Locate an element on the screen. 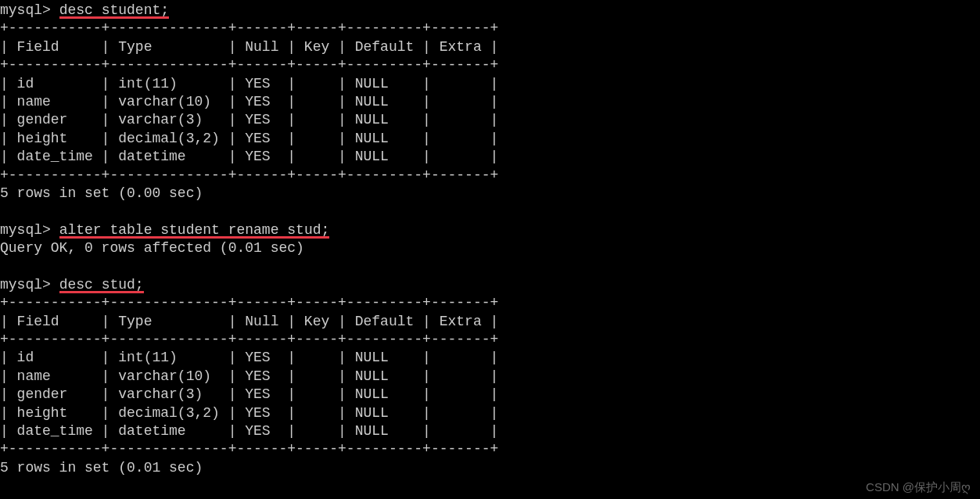 Image resolution: width=980 pixels, height=499 pixels. rows-in-set-1: 5 rows in set (0.00 sec) is located at coordinates (490, 194).